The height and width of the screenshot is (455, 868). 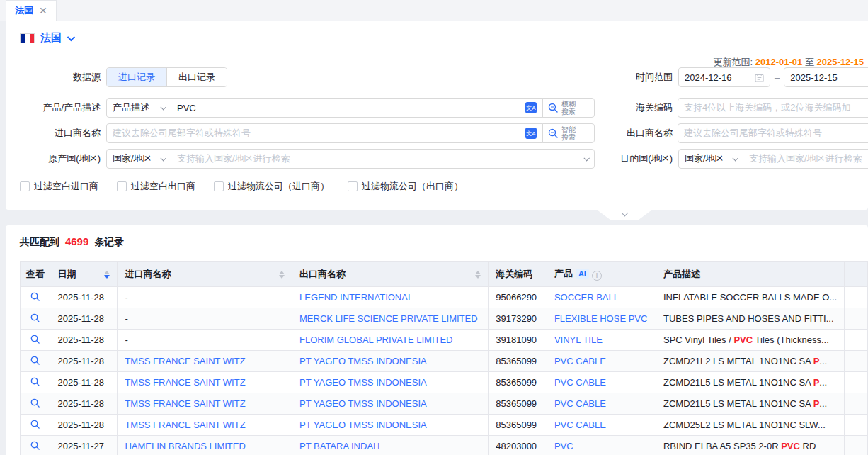 What do you see at coordinates (826, 77) in the screenshot?
I see `end-date-input: 2025-12-15` at bounding box center [826, 77].